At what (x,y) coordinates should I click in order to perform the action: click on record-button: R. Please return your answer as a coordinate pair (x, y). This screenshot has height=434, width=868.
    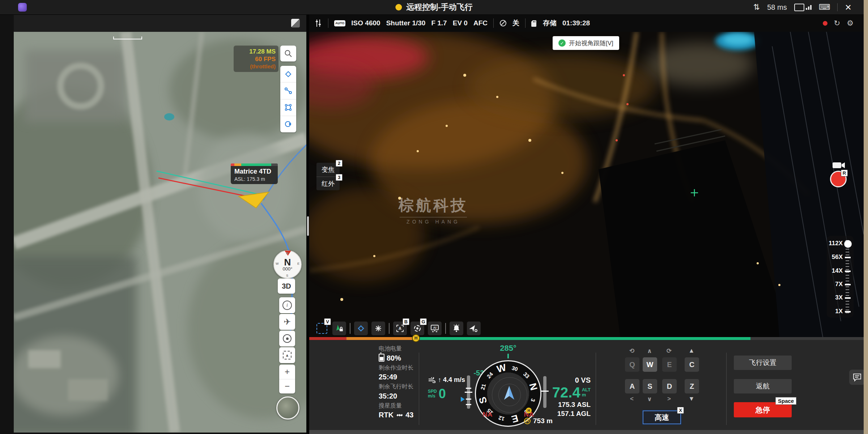
    Looking at the image, I should click on (838, 179).